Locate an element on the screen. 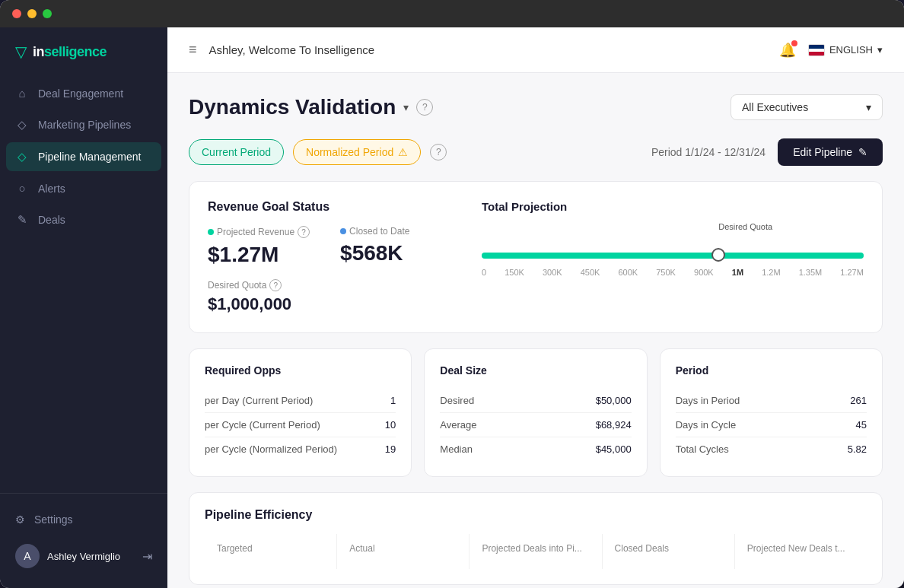  stat-row: Total Cycles 5.82 is located at coordinates (772, 449).